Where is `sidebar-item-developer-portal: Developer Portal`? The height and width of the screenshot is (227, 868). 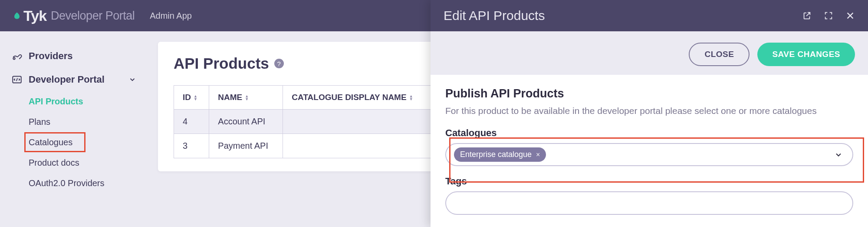 sidebar-item-developer-portal: Developer Portal is located at coordinates (74, 80).